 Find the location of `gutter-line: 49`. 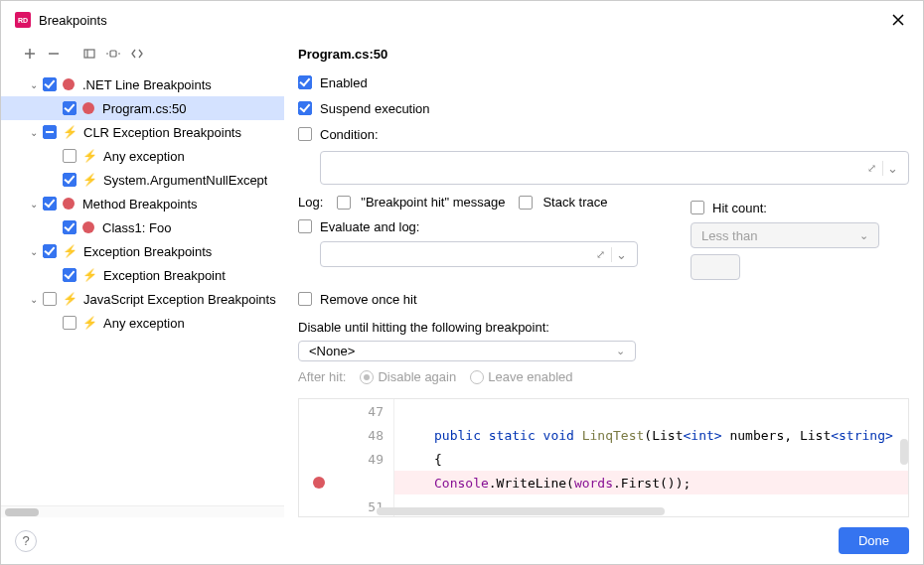

gutter-line: 49 is located at coordinates (346, 459).